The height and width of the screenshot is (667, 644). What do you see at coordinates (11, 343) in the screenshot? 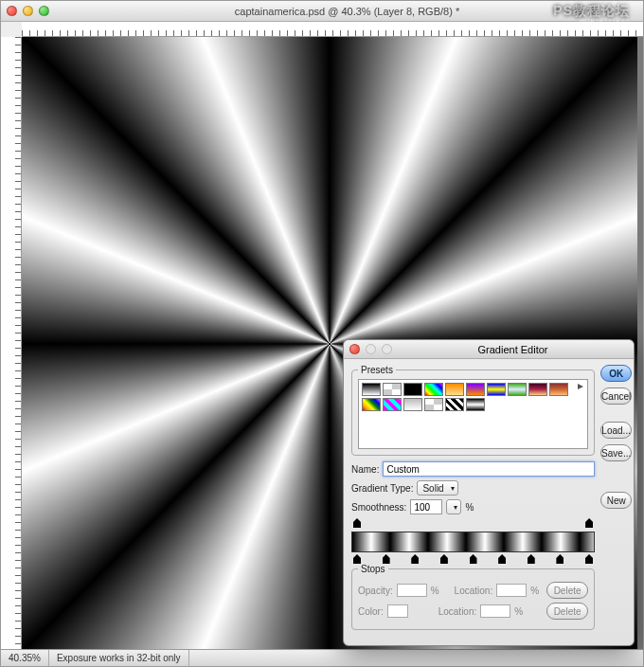
I see `ruler-vertical` at bounding box center [11, 343].